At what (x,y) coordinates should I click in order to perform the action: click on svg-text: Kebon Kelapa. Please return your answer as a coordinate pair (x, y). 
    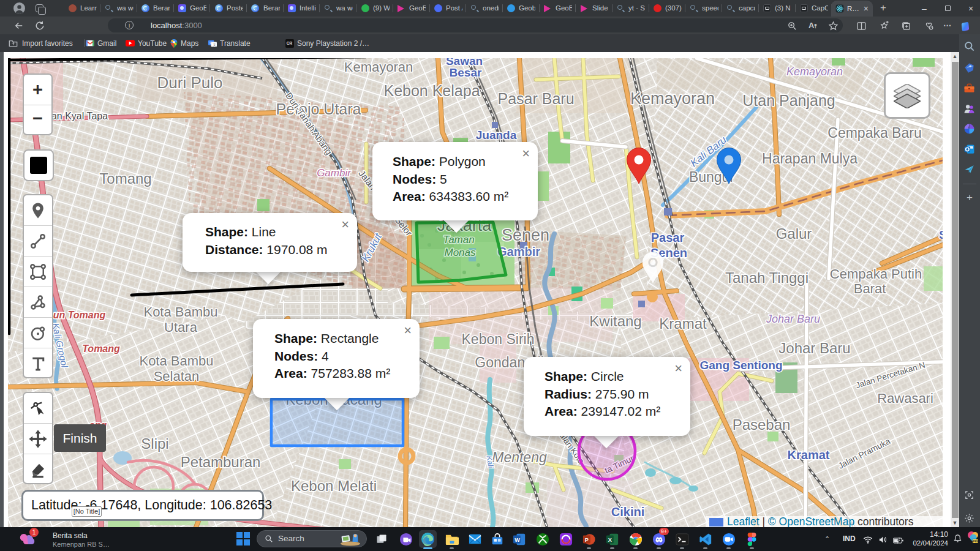
    Looking at the image, I should click on (431, 91).